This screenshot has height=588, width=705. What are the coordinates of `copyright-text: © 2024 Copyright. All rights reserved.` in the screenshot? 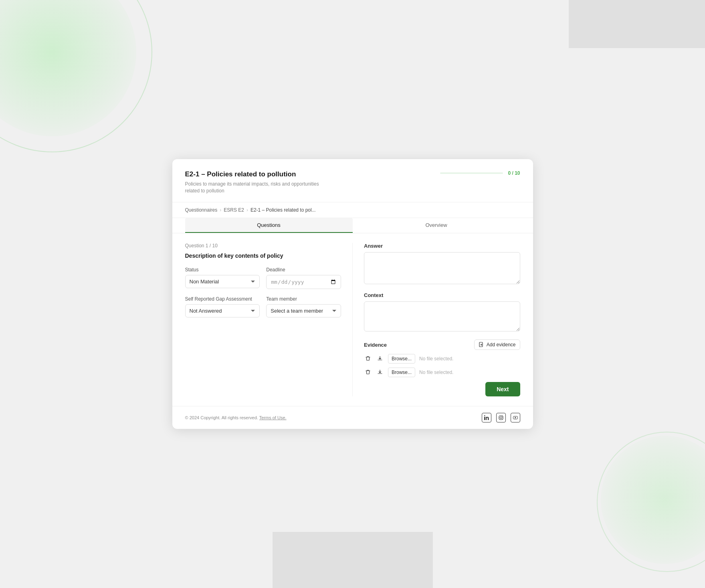 It's located at (222, 418).